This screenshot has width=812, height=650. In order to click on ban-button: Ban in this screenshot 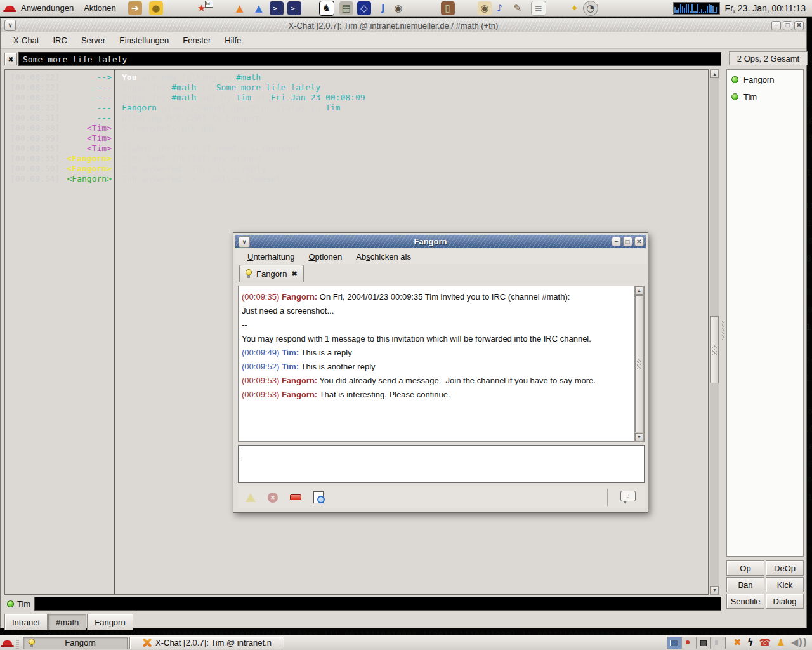, I will do `click(745, 585)`.